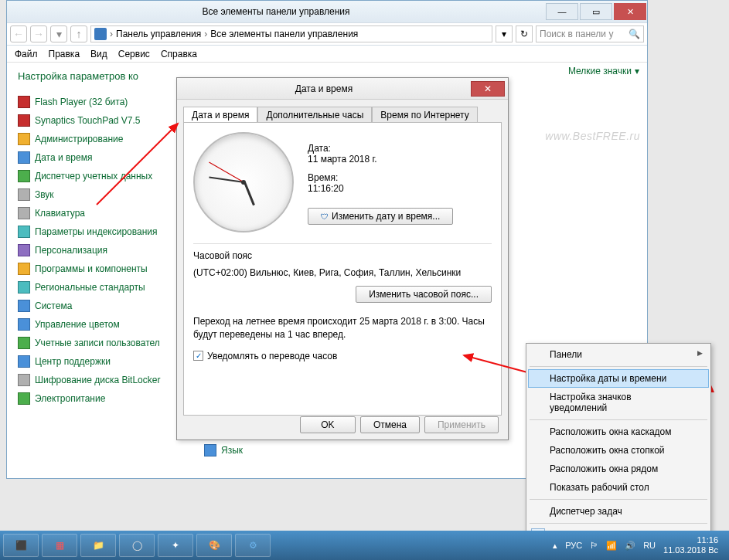 This screenshot has height=560, width=729. What do you see at coordinates (220, 114) in the screenshot?
I see `tab-datetime: Дата и время` at bounding box center [220, 114].